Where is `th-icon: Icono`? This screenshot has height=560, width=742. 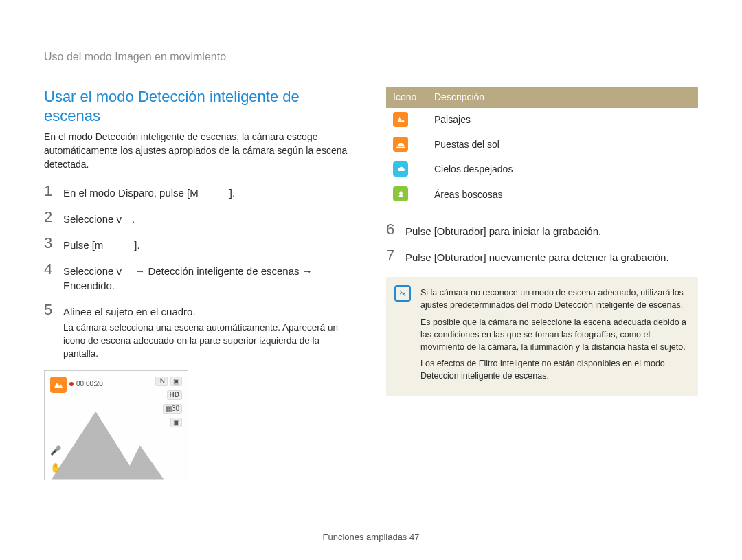 th-icon: Icono is located at coordinates (407, 98).